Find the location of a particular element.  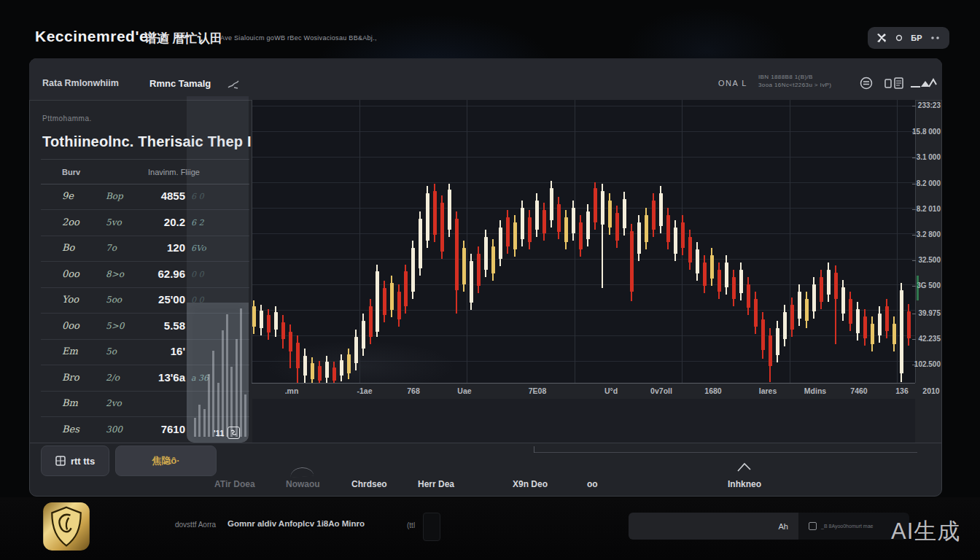

overlay-badge: '11 is located at coordinates (227, 433).